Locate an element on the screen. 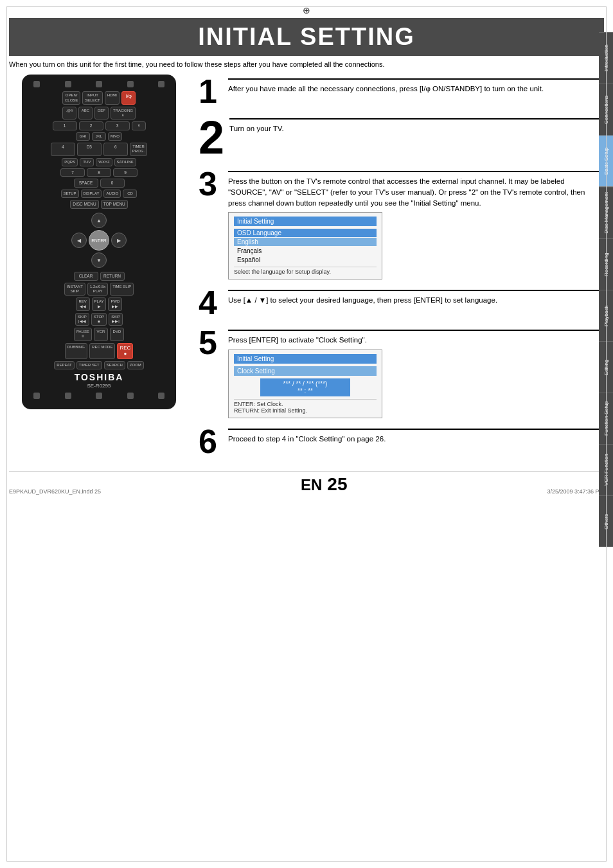 The width and height of the screenshot is (613, 868). dpad-left-button: ◀ is located at coordinates (79, 240).